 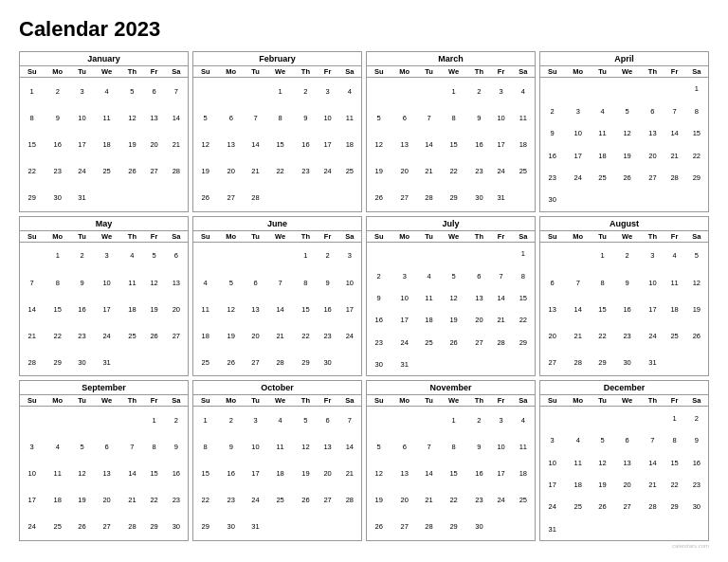 I want to click on day-cell: 10, so click(x=652, y=282).